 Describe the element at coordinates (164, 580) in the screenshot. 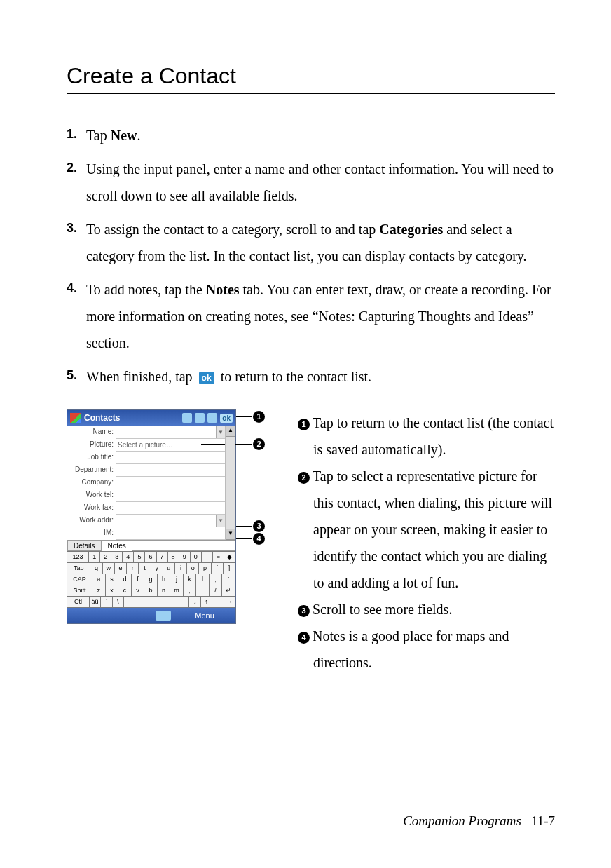

I see `keyboard-key: h` at that location.